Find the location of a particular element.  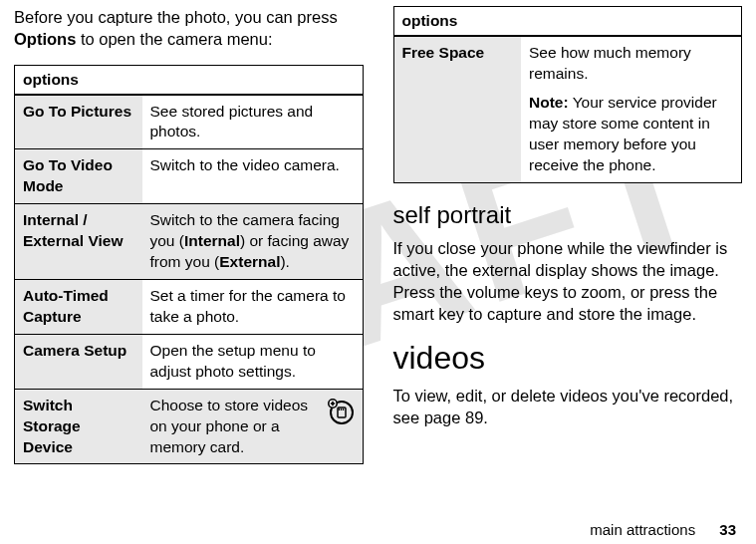

intro-paragraph: Before you capture the photo, you can pr… is located at coordinates (189, 28).